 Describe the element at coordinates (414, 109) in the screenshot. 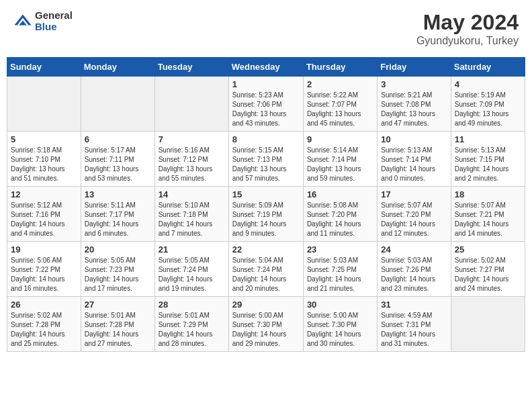

I see `day-info: Sunrise: 5:21 AM Sunset: 7:08 PM Dayligh…` at that location.